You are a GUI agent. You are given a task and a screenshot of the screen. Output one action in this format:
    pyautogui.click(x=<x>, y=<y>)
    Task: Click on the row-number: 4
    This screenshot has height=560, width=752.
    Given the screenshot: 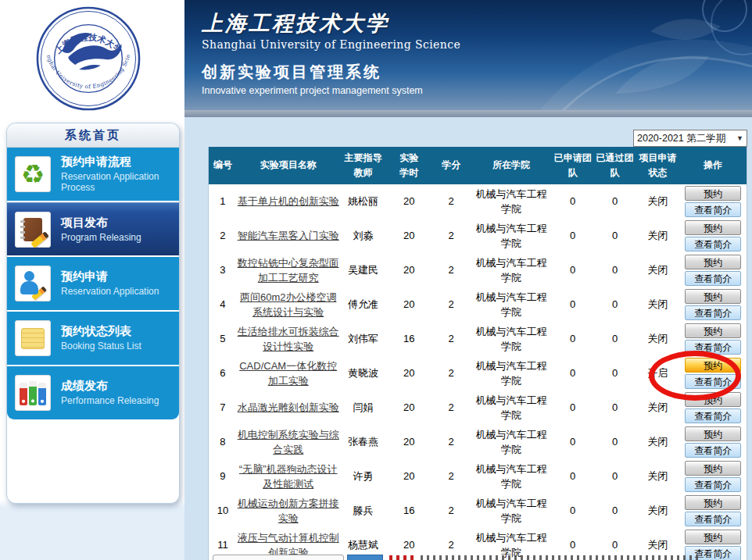 What is the action you would take?
    pyautogui.click(x=223, y=305)
    